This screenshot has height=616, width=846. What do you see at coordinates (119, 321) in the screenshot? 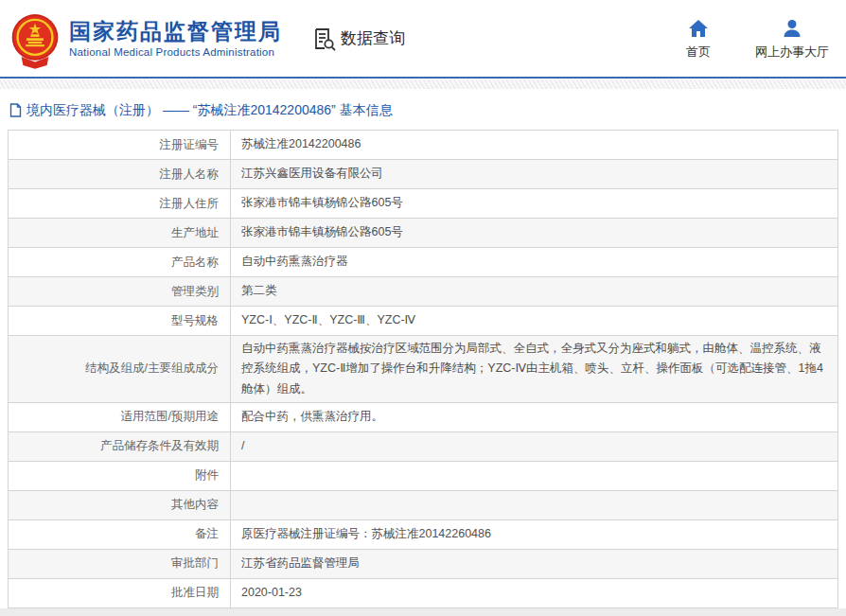
I see `row-label: 型号规格` at bounding box center [119, 321].